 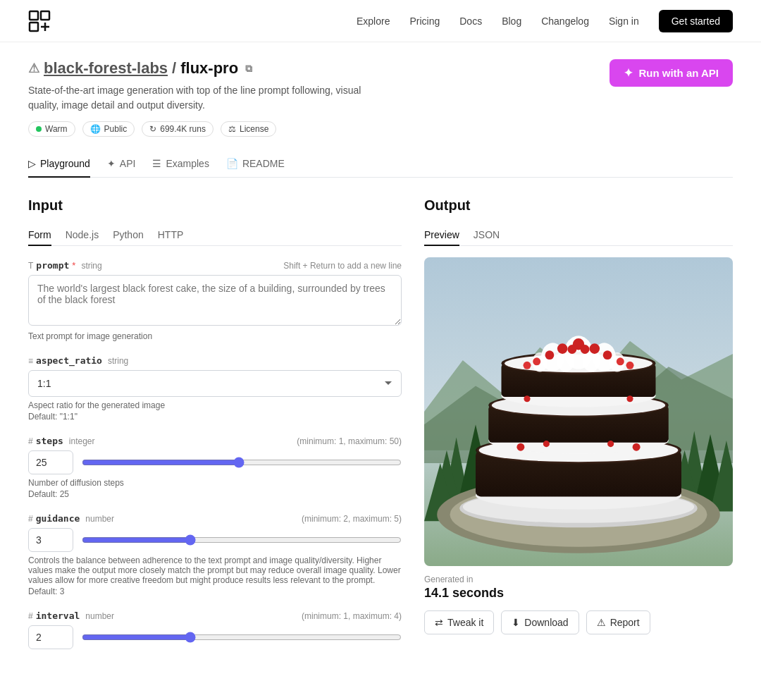 What do you see at coordinates (197, 68) in the screenshot?
I see `breadcrumb: ⚠ black-forest-labs / flux-pro ⧉` at bounding box center [197, 68].